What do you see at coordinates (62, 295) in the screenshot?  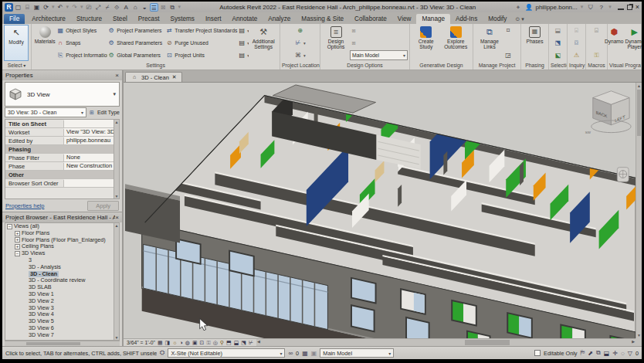 I see `tree-item-3d-view-1: 3D View 1` at bounding box center [62, 295].